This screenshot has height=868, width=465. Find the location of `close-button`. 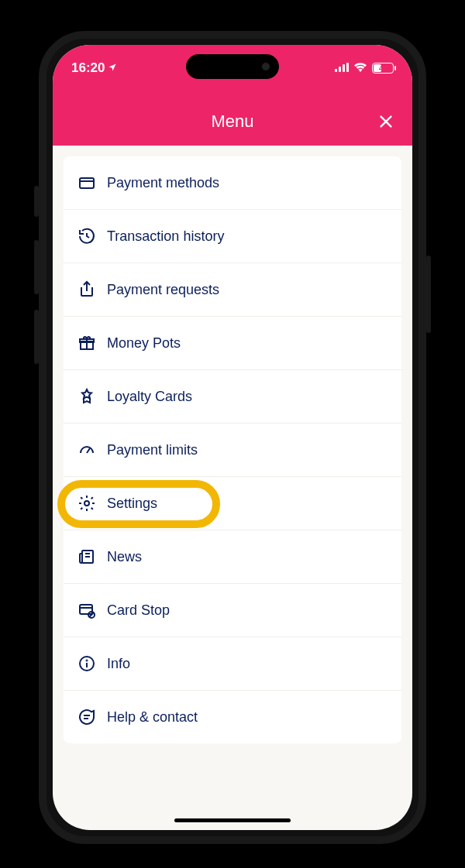

close-button is located at coordinates (386, 122).